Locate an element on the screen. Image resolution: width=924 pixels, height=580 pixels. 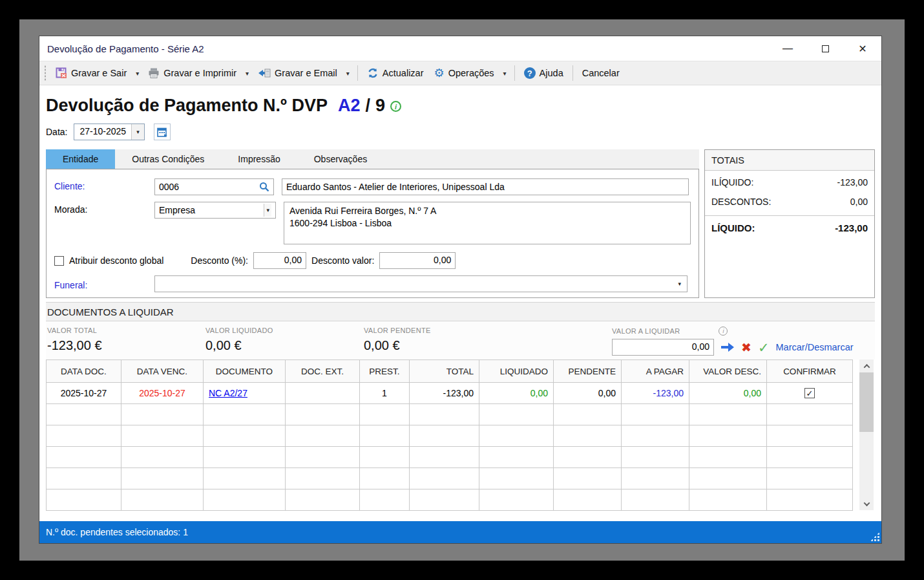
tab-observacoes-label: Observações is located at coordinates (341, 159).